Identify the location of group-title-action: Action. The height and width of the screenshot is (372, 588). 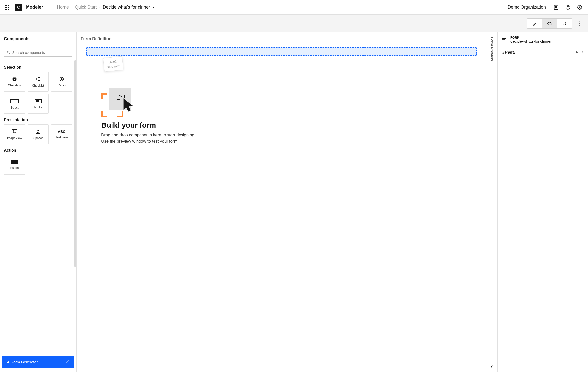
(38, 150).